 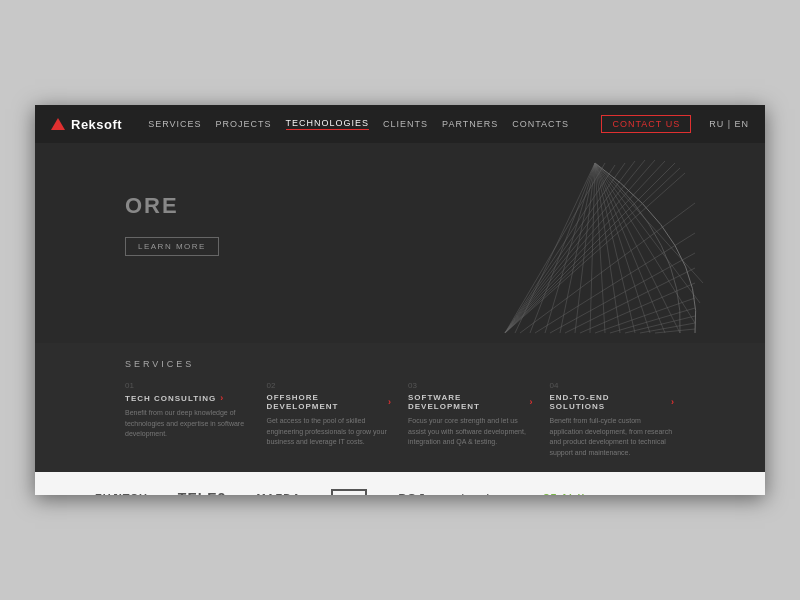 I want to click on contact-us-button: CONTACT US, so click(x=646, y=124).